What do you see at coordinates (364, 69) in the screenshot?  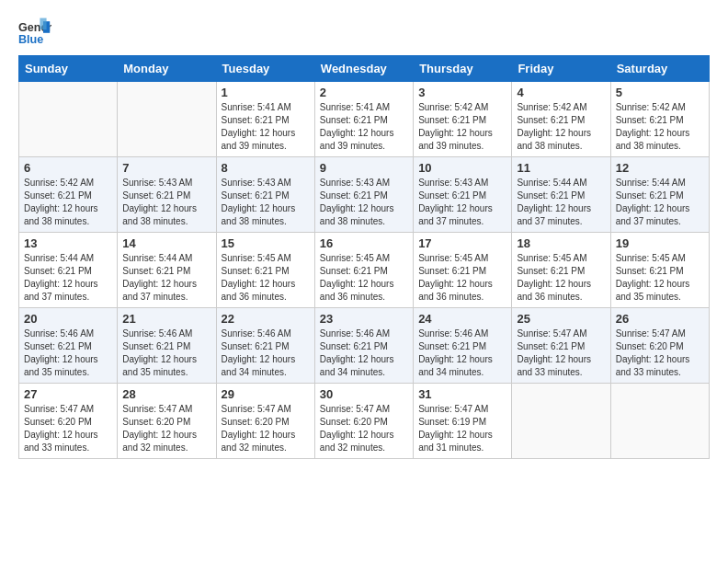 I see `weekday-header-wednesday: Wednesday` at bounding box center [364, 69].